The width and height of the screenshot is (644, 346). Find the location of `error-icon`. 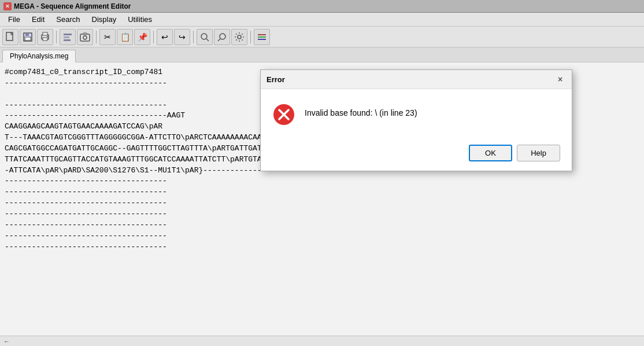

error-icon is located at coordinates (284, 115).